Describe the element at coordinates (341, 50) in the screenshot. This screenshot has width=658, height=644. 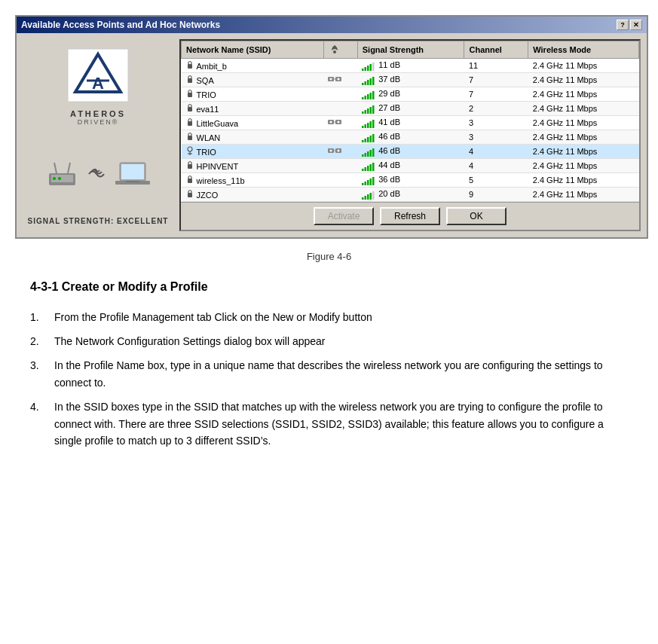
I see `col-icon` at that location.